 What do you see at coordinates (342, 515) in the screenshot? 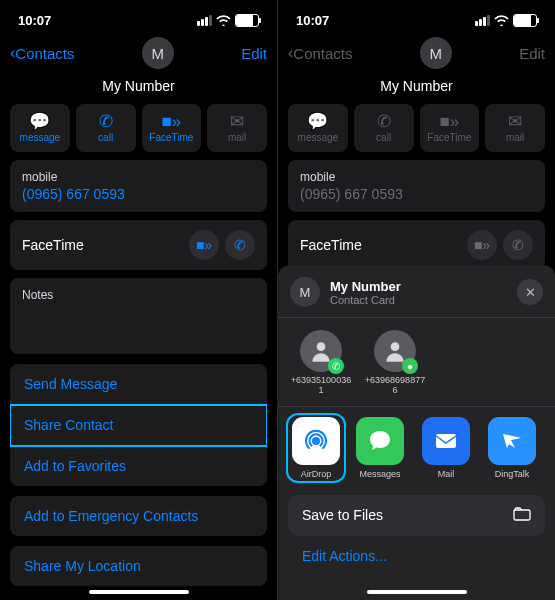
I see `save-to-files-label: Save to Files` at bounding box center [342, 515].